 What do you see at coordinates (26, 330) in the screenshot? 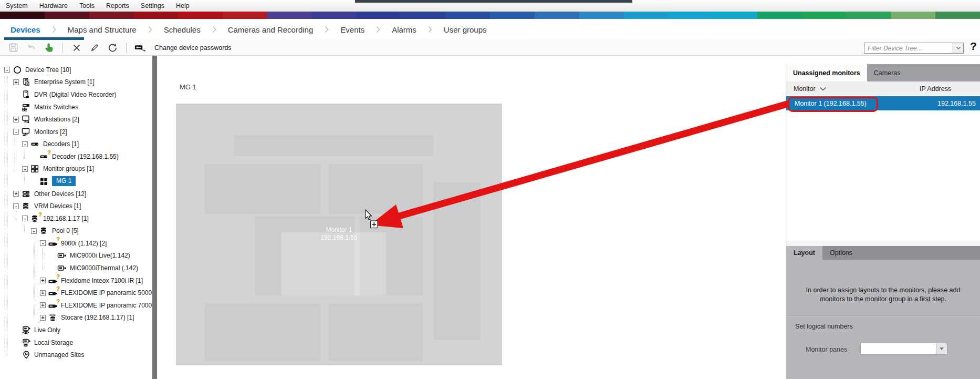
I see `live-only-icon` at bounding box center [26, 330].